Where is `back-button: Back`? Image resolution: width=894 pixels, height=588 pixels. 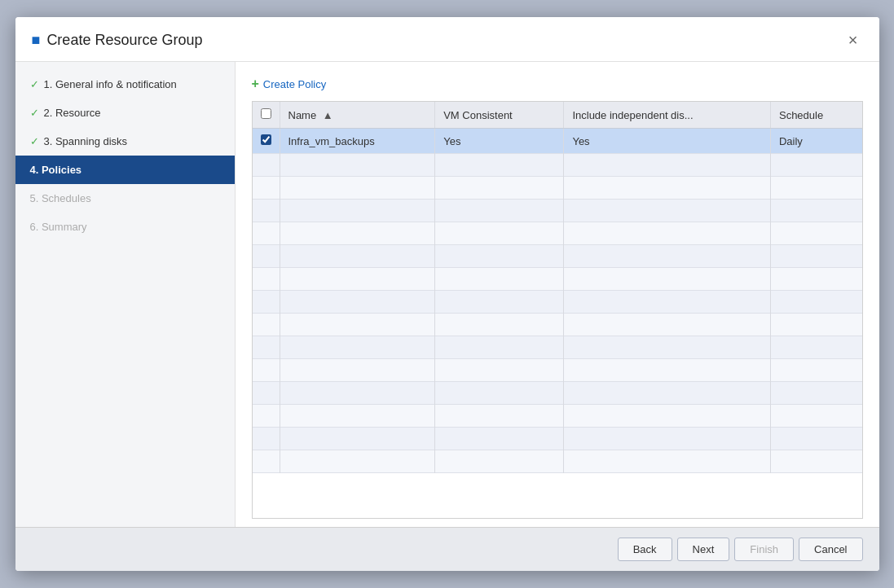 back-button: Back is located at coordinates (645, 549).